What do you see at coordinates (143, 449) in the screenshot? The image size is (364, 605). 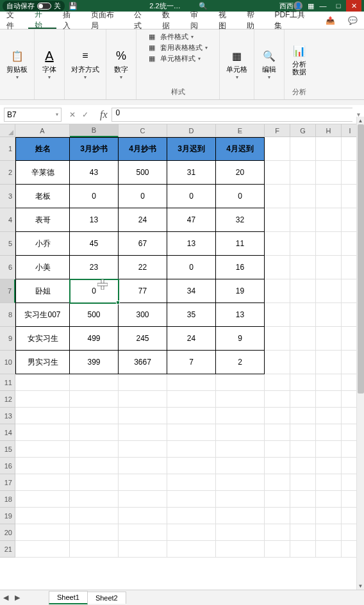 I see `cell-C15` at bounding box center [143, 449].